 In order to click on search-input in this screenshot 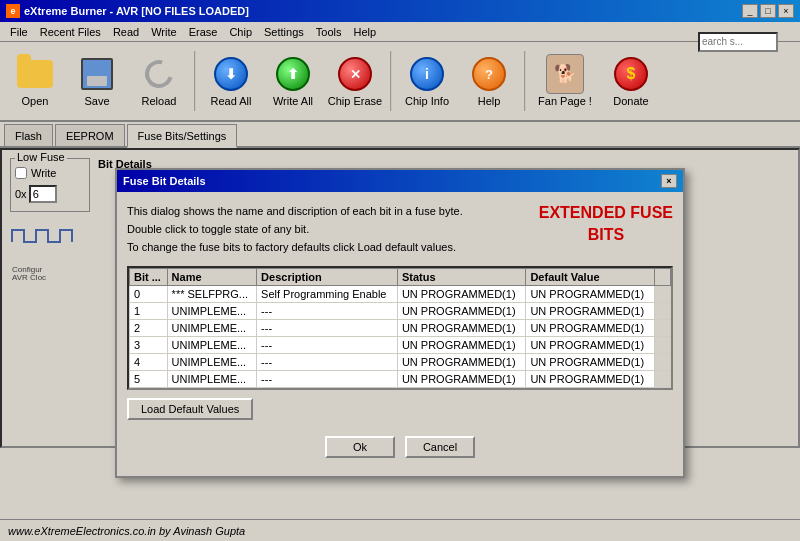, I will do `click(738, 42)`.